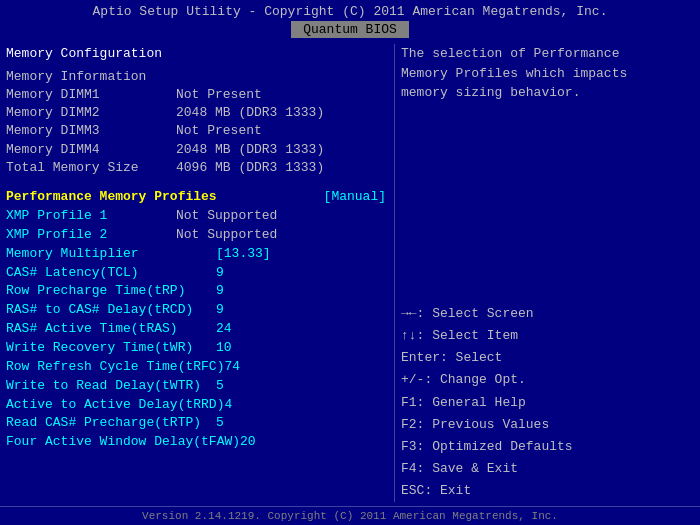 This screenshot has height=525, width=700. What do you see at coordinates (196, 76) in the screenshot?
I see `subsection-title: Memory Information` at bounding box center [196, 76].